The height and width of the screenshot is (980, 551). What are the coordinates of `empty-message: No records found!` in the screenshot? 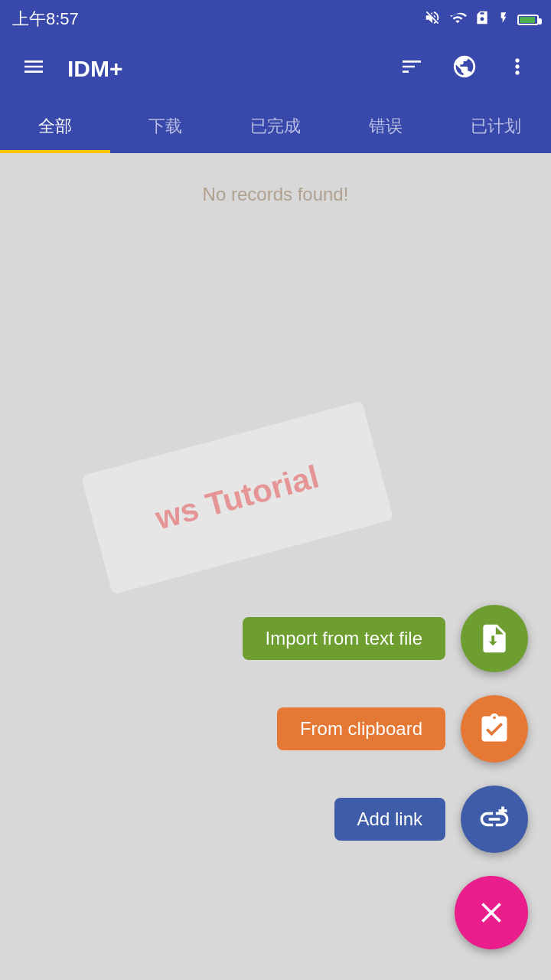 It's located at (276, 194).